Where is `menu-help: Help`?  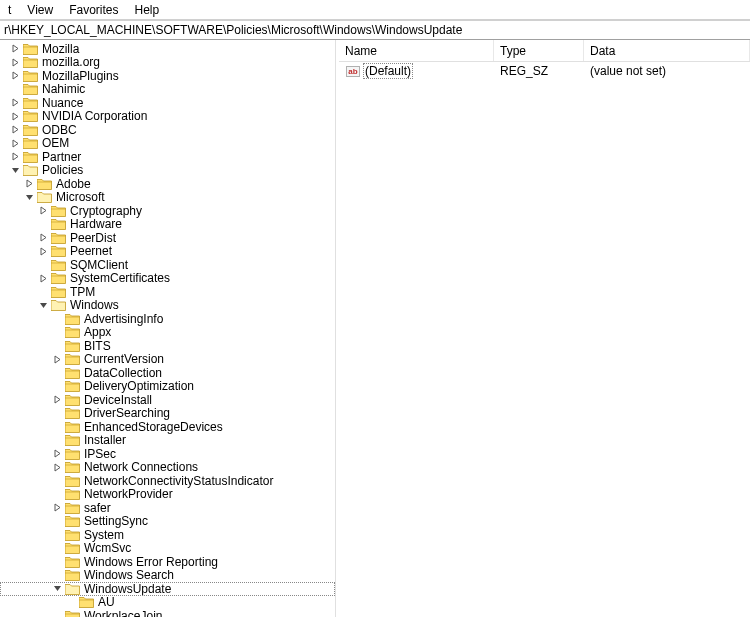
menu-help: Help is located at coordinates (148, 10).